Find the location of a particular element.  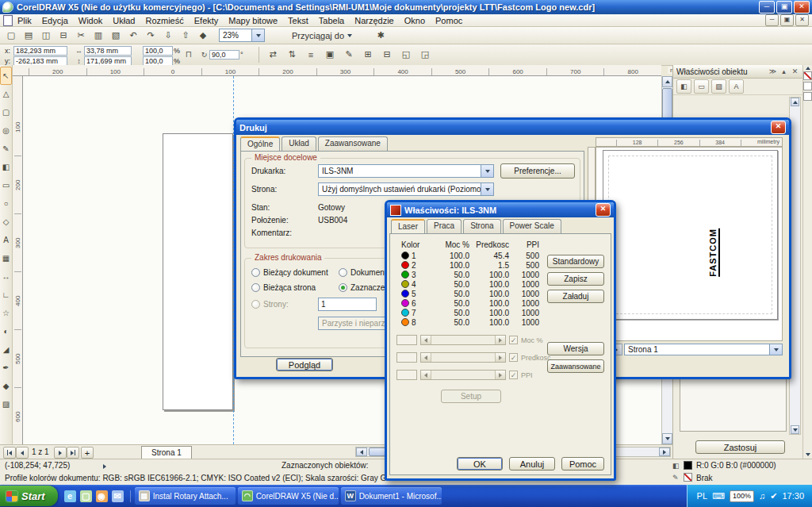

status-expand-icon is located at coordinates (105, 467).